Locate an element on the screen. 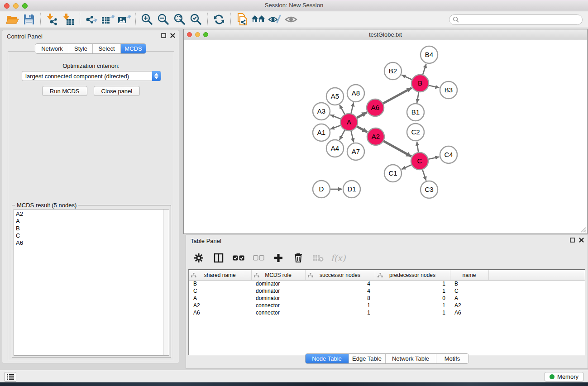 Image resolution: width=588 pixels, height=386 pixels. column-header-shared-name: shared name is located at coordinates (220, 275).